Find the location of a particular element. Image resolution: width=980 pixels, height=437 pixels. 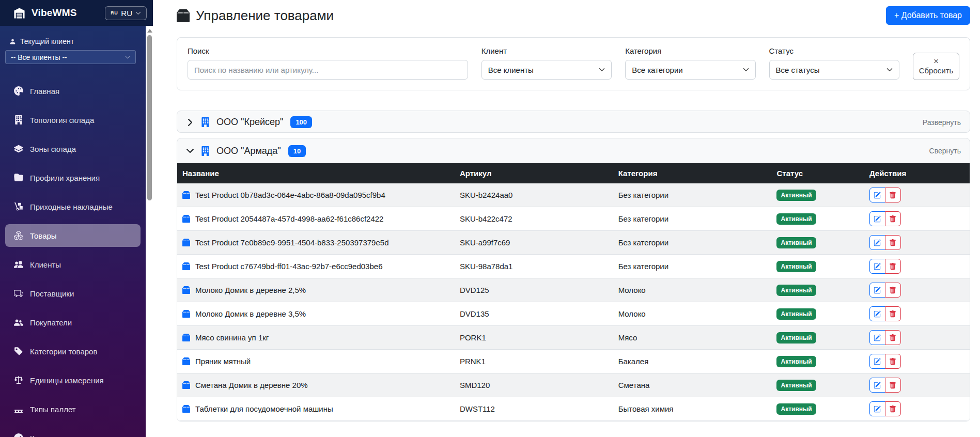

product-name: Сметана Домик в деревне 20% is located at coordinates (252, 385).